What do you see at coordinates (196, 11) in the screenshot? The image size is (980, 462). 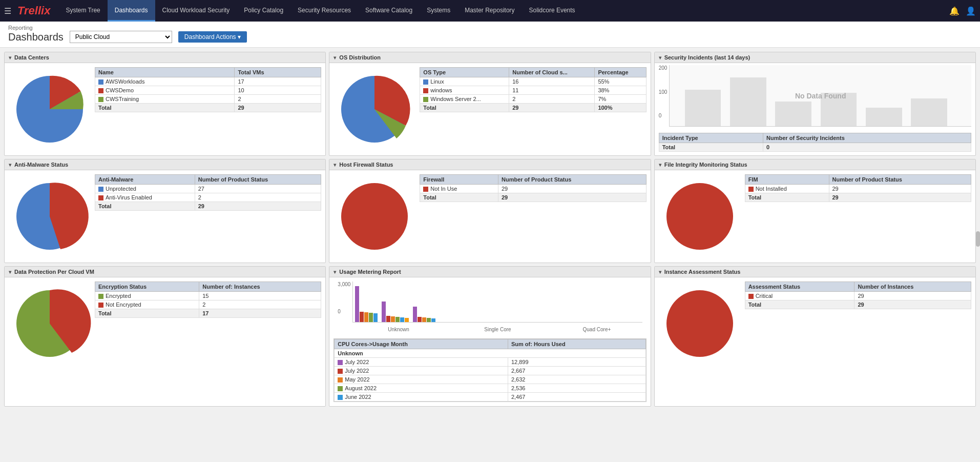 I see `nav-cloud-workload: Cloud Workload Security` at bounding box center [196, 11].